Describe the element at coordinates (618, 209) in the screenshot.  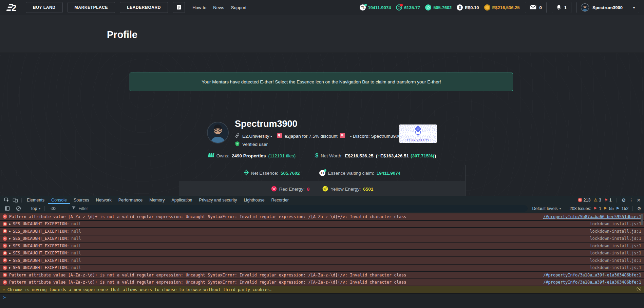
I see `blue-flag-icon: ⚑` at that location.